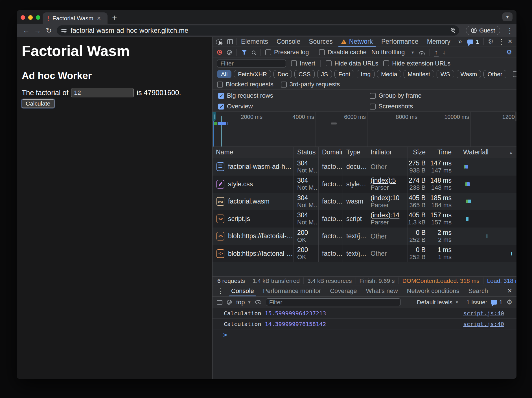 This screenshot has height=398, width=532. I want to click on devtools-tab: Network, so click(357, 42).